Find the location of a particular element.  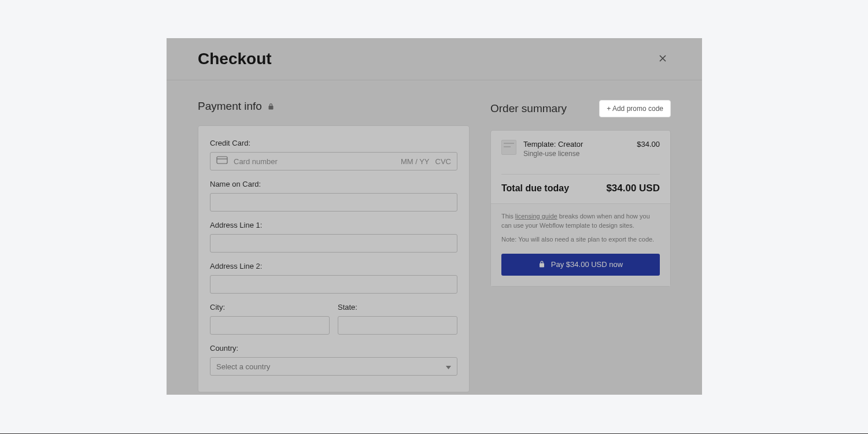

card-icon is located at coordinates (222, 161).